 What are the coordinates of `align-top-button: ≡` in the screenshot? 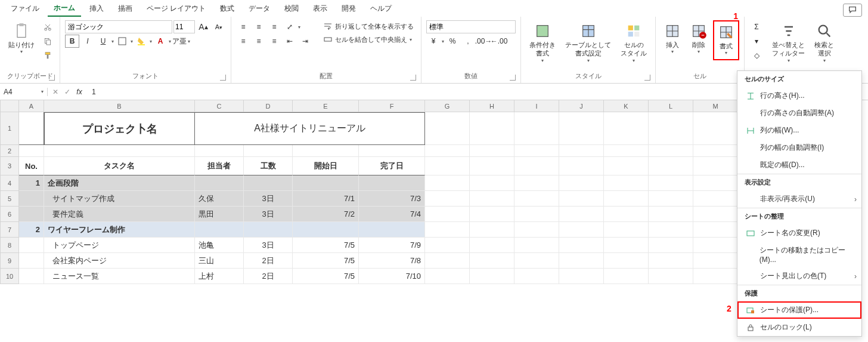 It's located at (243, 27).